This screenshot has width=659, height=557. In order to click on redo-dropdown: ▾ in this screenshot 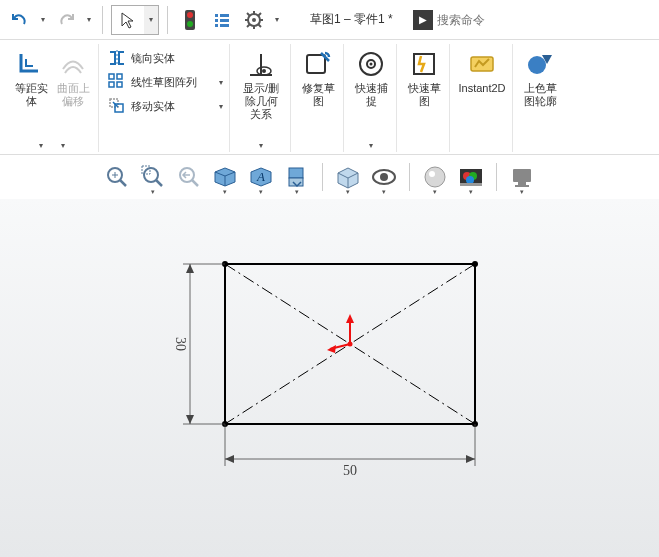, I will do `click(89, 20)`.